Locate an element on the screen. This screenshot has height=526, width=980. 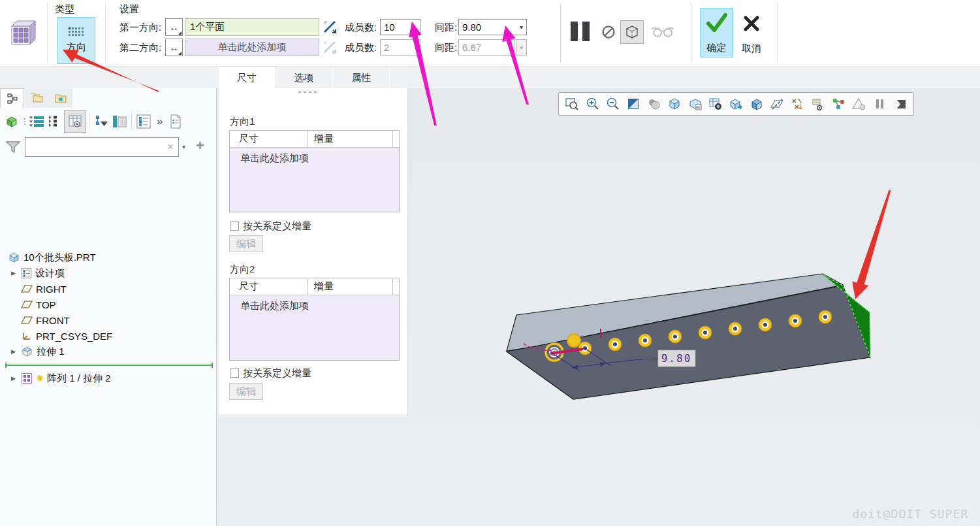
group-settings-label: 设置 is located at coordinates (129, 9).